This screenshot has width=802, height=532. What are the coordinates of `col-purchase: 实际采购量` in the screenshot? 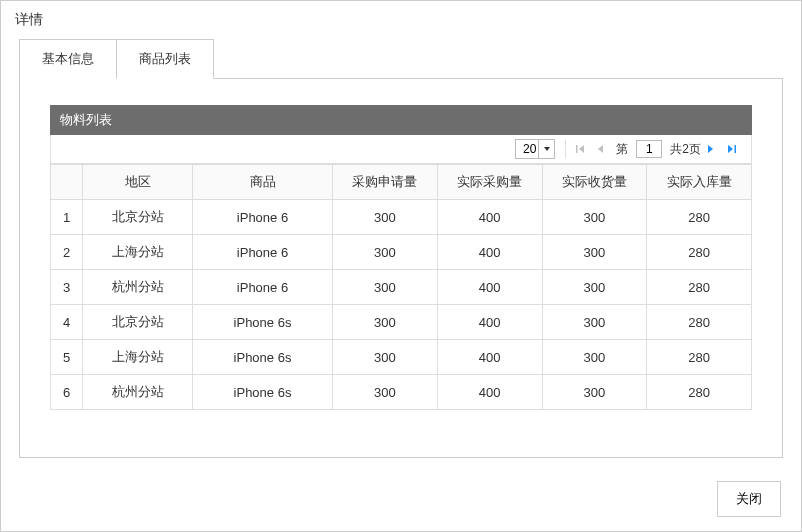 It's located at (490, 182).